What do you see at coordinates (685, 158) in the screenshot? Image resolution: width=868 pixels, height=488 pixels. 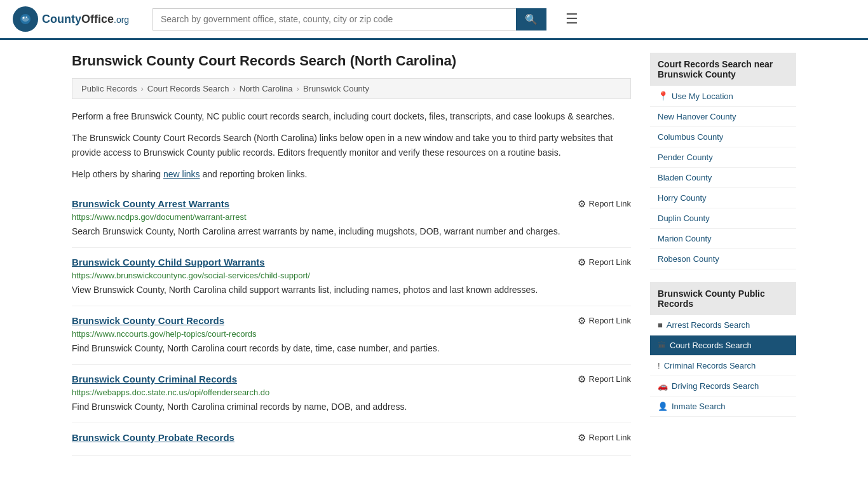 I see `nearby-county-link-2: Pender County` at bounding box center [685, 158].